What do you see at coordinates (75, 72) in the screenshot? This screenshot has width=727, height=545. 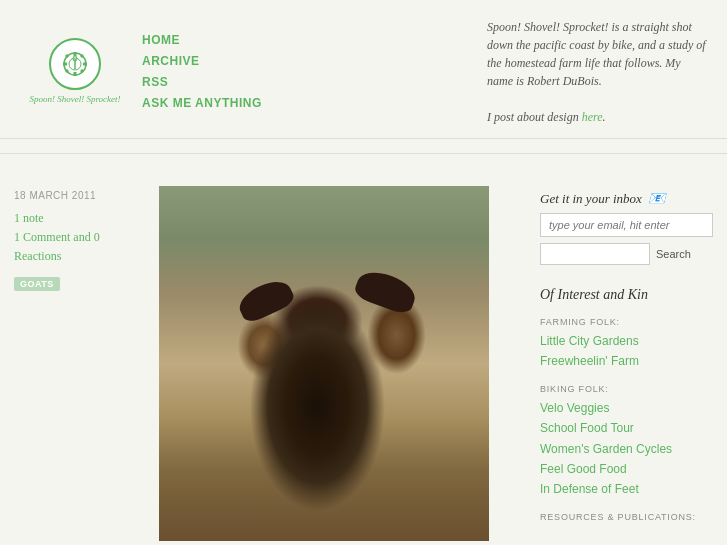 I see `logo-area: Spoon! Shovel! Sprocket!` at bounding box center [75, 72].